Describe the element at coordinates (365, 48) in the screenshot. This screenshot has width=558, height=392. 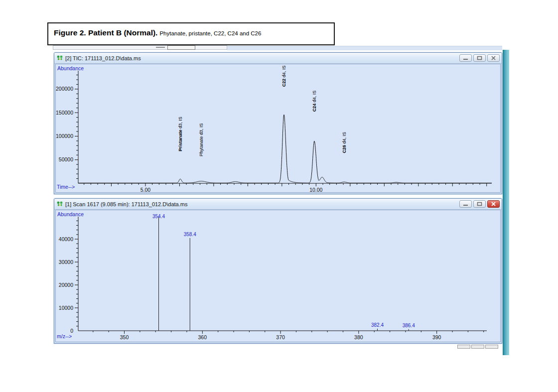
I see `toolbar-fragment-right` at that location.